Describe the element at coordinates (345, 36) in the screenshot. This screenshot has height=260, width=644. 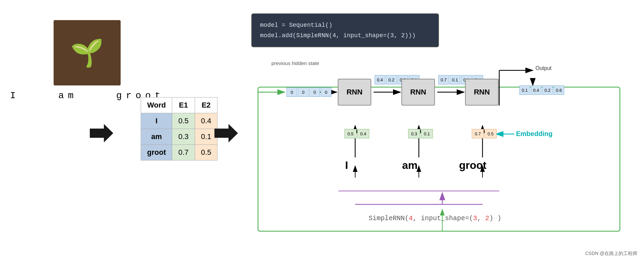
I see `code-line-2: model.add(SimpleRNN(4, input_shape=(3, 2…` at that location.